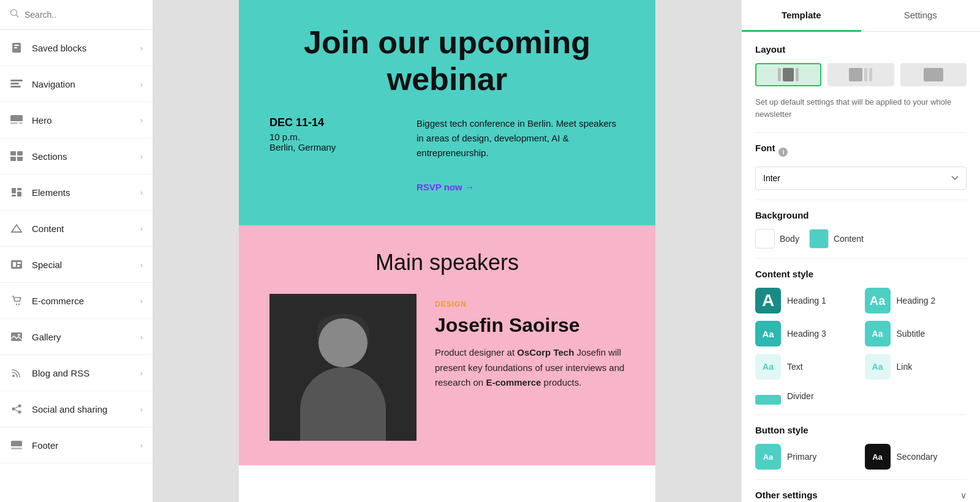  I want to click on style-item-text: Aa Text, so click(806, 367).